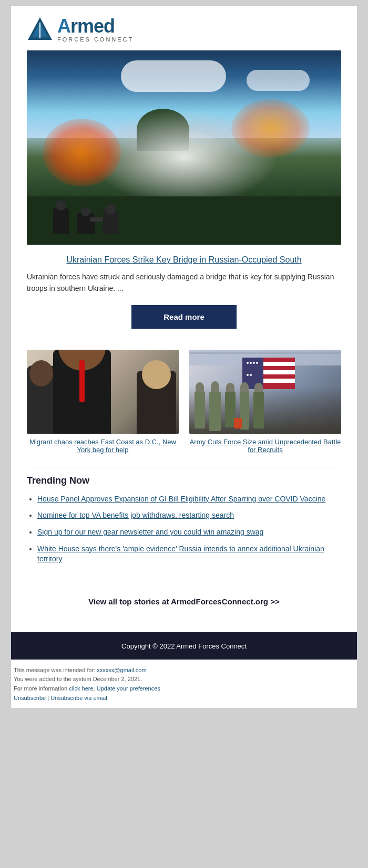 This screenshot has width=368, height=868. I want to click on unsubscribe-email-link: Unsubscribe via email, so click(79, 698).